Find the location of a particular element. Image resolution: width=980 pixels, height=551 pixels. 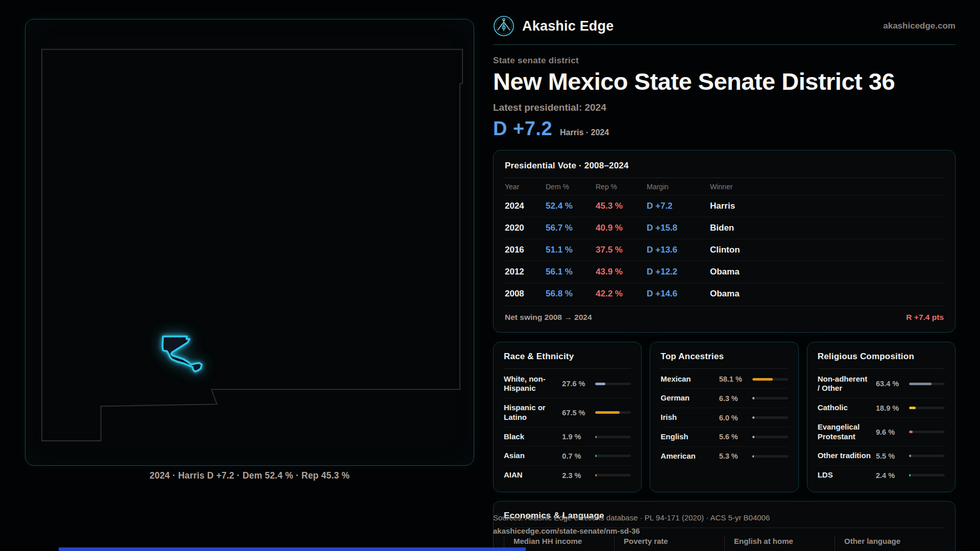

akashic-edge-logo-icon is located at coordinates (504, 26).